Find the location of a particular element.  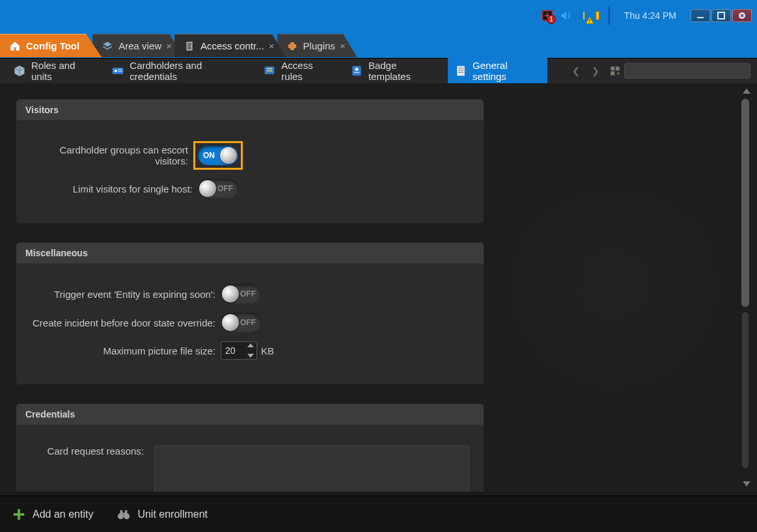

create-incident-label: Create incident before door state overri… is located at coordinates (123, 323).